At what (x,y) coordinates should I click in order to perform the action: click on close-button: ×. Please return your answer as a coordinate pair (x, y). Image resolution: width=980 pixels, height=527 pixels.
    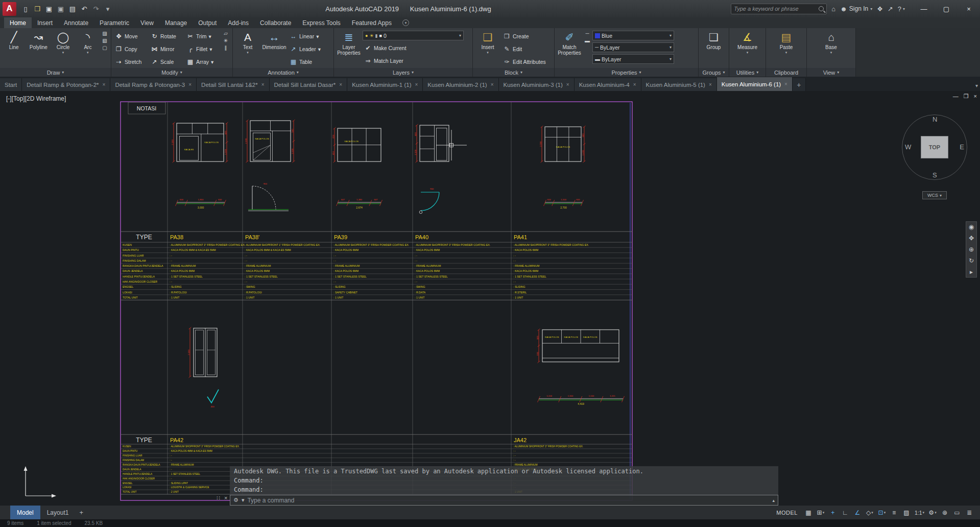
    Looking at the image, I should click on (969, 9).